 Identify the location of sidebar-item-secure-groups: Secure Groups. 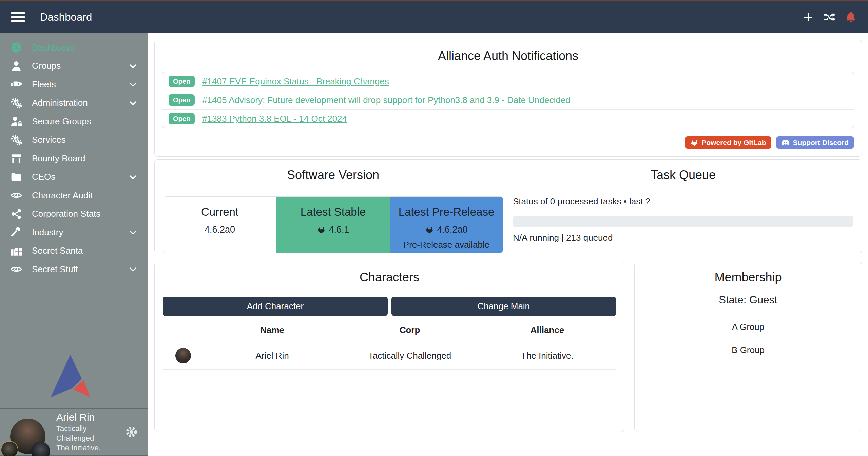
(74, 121).